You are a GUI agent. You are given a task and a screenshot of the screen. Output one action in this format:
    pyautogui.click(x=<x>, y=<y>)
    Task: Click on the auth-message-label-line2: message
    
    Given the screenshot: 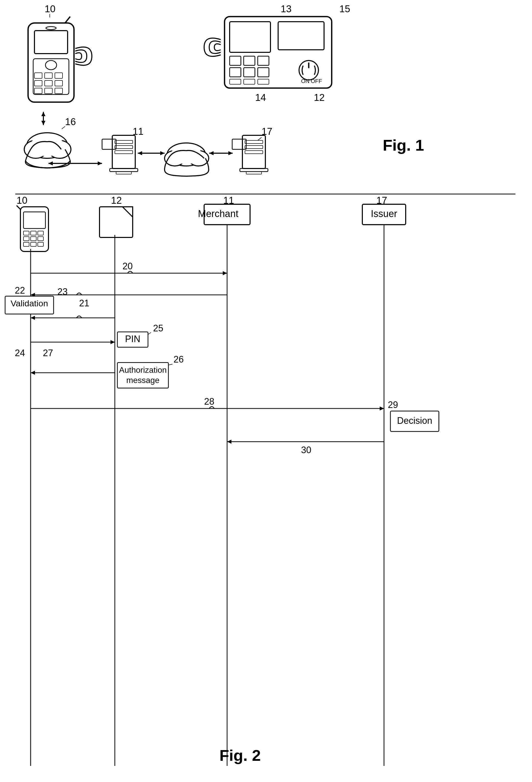 What is the action you would take?
    pyautogui.click(x=143, y=380)
    